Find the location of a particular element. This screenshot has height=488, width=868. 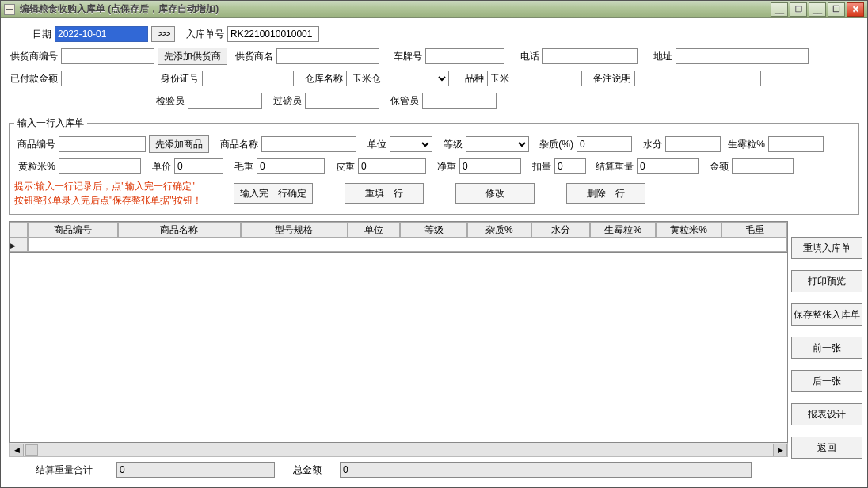

col-mildew: 生霉粒% is located at coordinates (622, 230).